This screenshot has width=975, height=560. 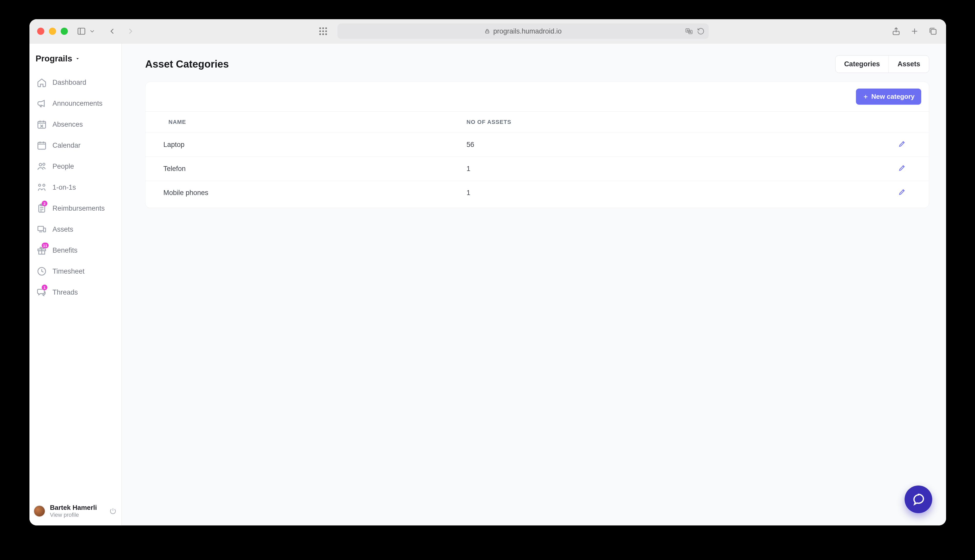 I want to click on sidebar-item-label: Assets, so click(x=63, y=229).